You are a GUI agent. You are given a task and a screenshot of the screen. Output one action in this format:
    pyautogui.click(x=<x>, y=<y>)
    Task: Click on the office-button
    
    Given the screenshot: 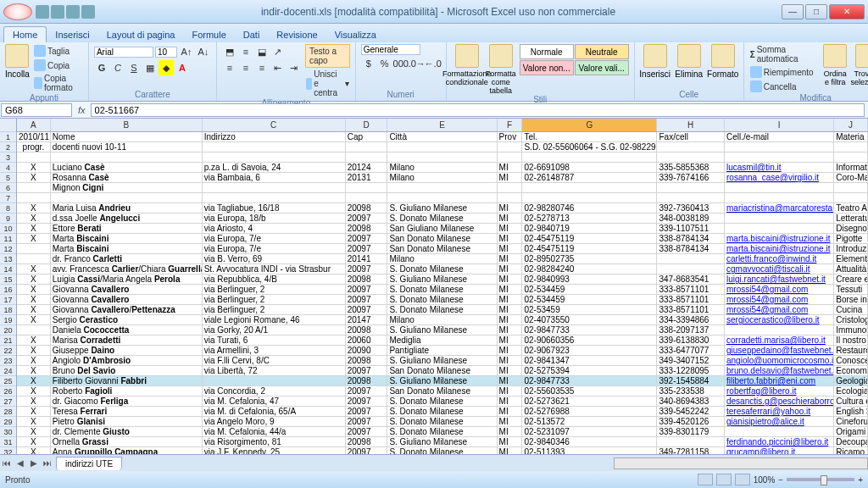 What is the action you would take?
    pyautogui.click(x=18, y=12)
    